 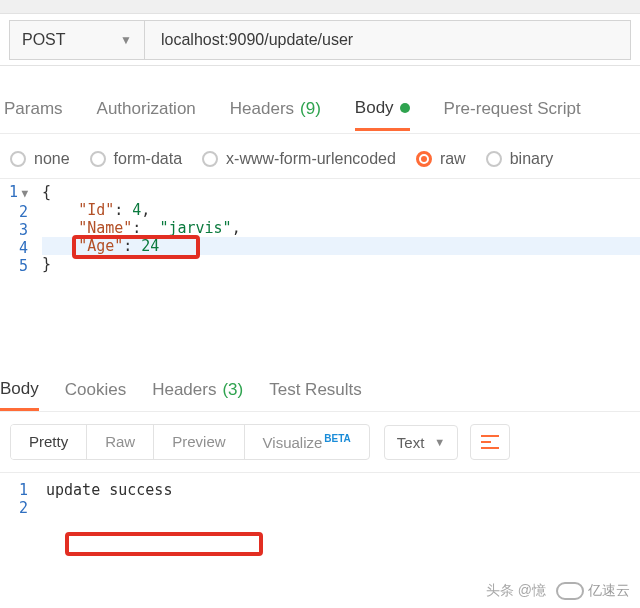 I want to click on response-toolbar: Pretty Raw Preview VisualizeBETA Text ▼, so click(x=320, y=442).